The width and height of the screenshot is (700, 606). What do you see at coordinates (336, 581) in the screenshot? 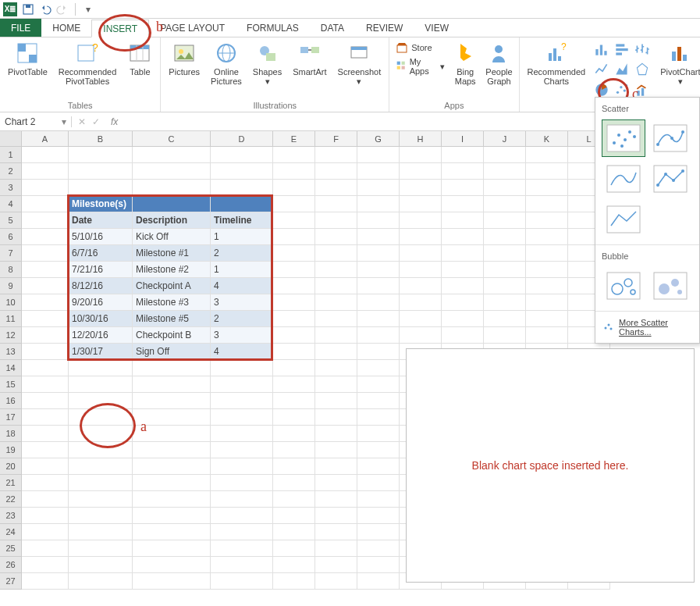
I see `cell-F27` at bounding box center [336, 581].